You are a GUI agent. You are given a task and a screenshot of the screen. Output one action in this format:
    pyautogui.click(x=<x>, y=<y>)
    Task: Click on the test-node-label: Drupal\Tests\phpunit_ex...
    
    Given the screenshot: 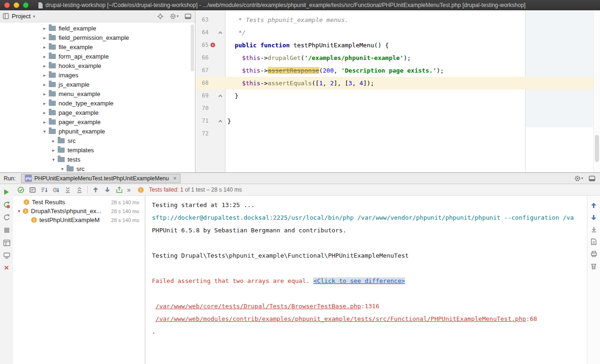 What is the action you would take?
    pyautogui.click(x=66, y=211)
    